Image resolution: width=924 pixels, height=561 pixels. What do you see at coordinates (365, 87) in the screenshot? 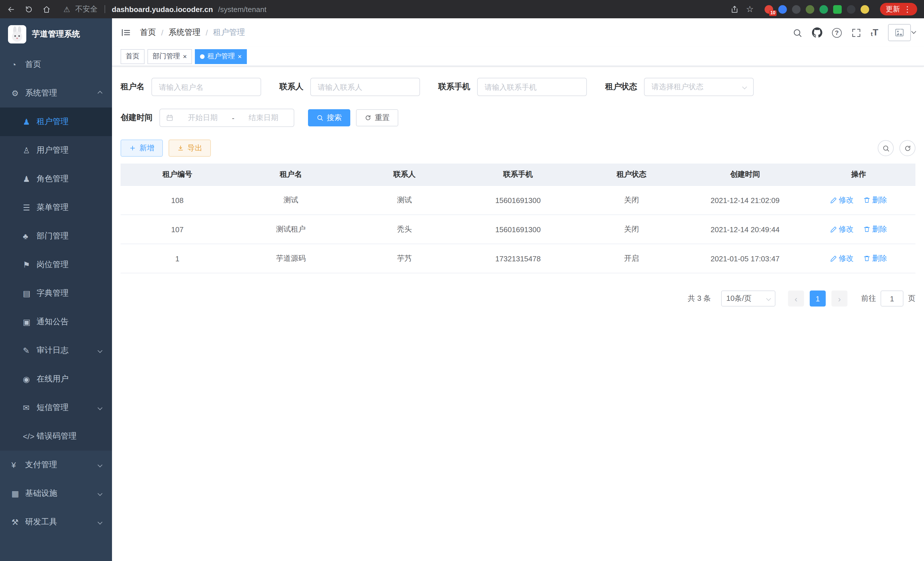
I see `contact-input` at bounding box center [365, 87].